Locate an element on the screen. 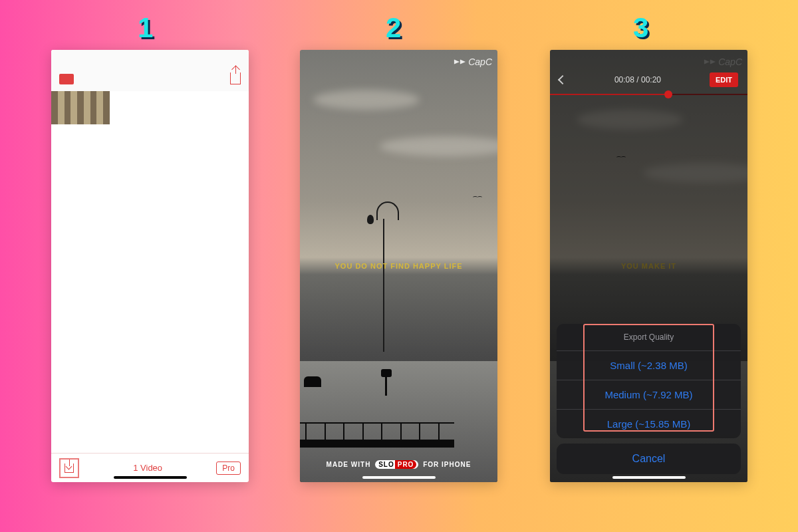  edit-button: EDIT is located at coordinates (724, 80).